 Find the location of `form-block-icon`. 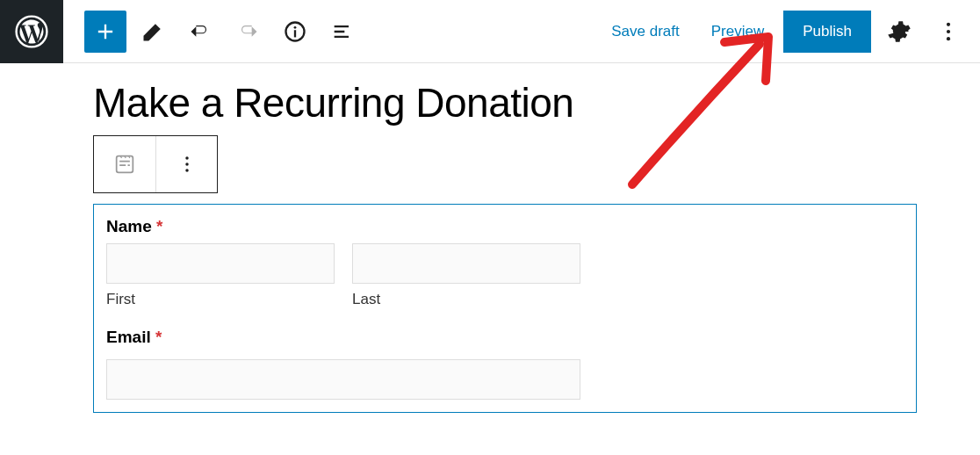

form-block-icon is located at coordinates (125, 164).